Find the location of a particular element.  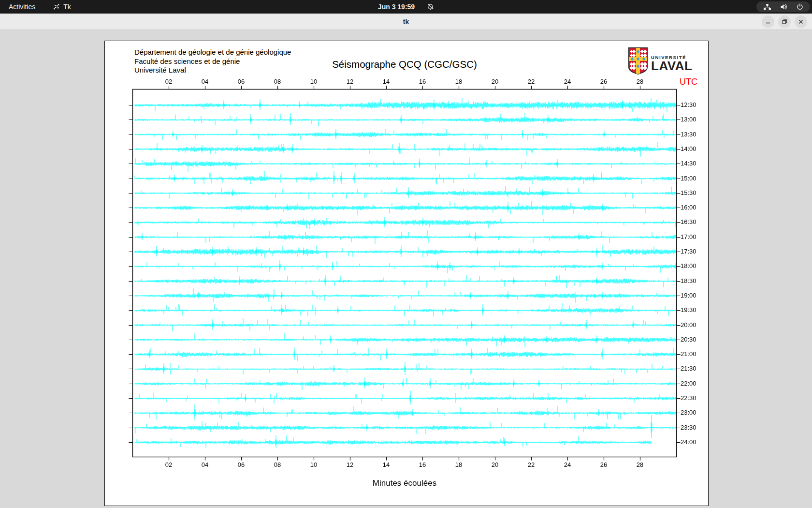

clock-label: Jun 3 19:59 is located at coordinates (396, 7).